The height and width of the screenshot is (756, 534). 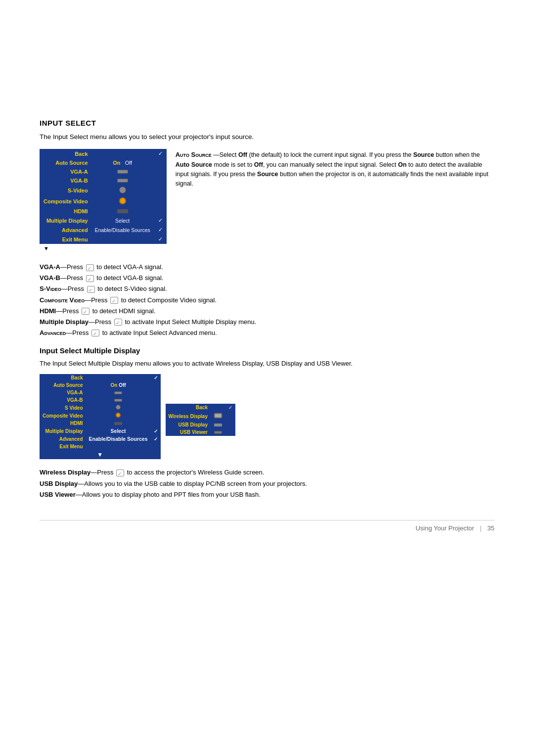 I want to click on table-row: Back ✓, so click(x=103, y=153).